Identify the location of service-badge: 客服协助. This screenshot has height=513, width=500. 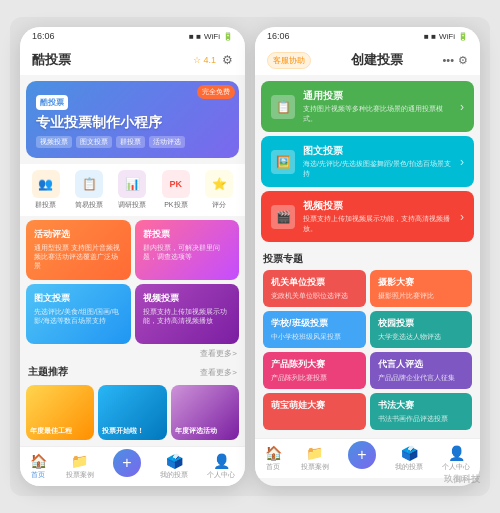
(289, 60).